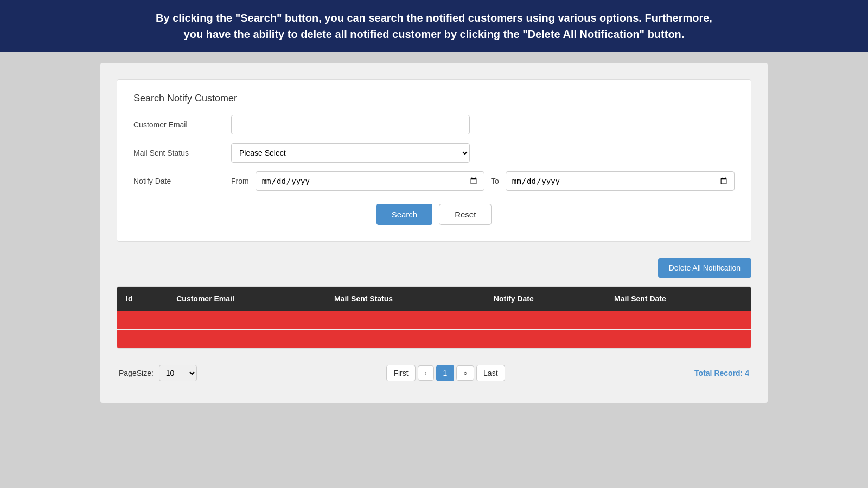  What do you see at coordinates (434, 215) in the screenshot?
I see `form-button-row: Search Reset` at bounding box center [434, 215].